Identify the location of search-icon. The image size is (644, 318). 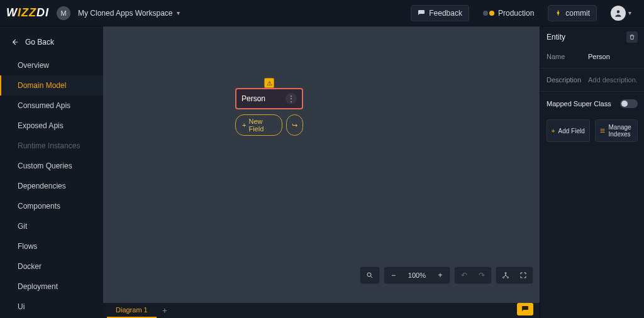
(370, 275).